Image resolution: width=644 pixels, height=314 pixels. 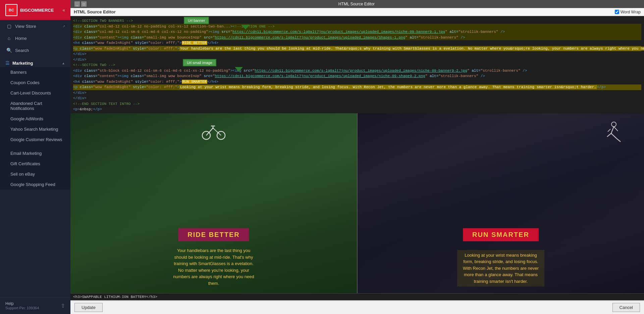 I want to click on cart-discounts-label: Cart-Level Discounts, so click(x=31, y=93).